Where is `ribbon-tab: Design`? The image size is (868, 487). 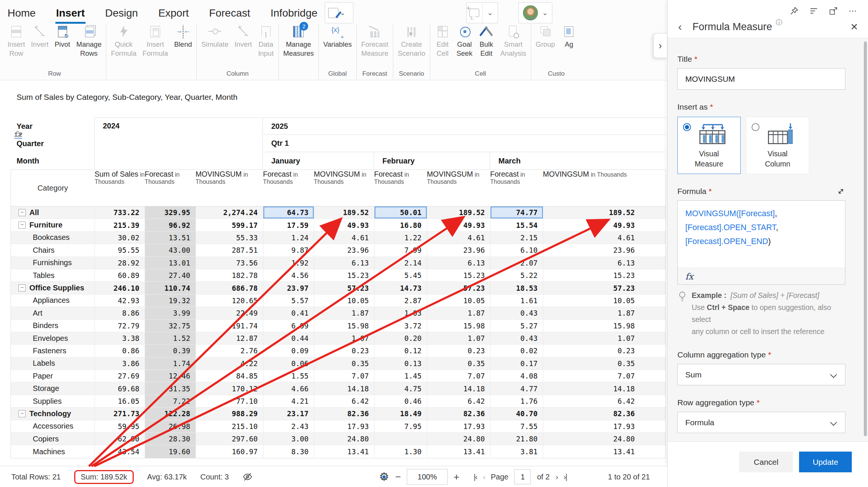 ribbon-tab: Design is located at coordinates (121, 13).